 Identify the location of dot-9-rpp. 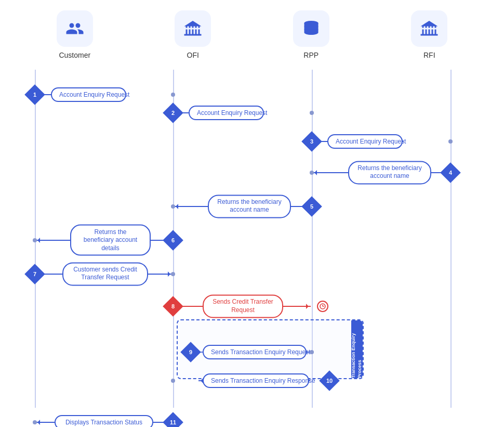
(312, 352).